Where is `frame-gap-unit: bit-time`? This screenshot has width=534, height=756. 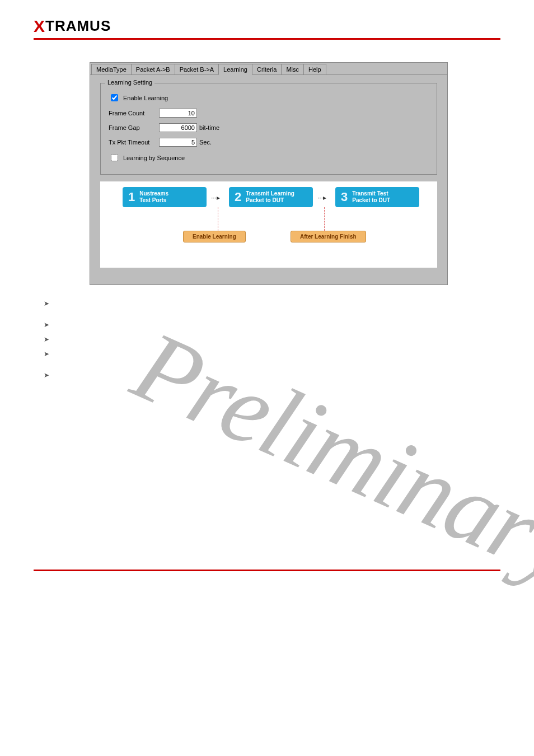 frame-gap-unit: bit-time is located at coordinates (209, 128).